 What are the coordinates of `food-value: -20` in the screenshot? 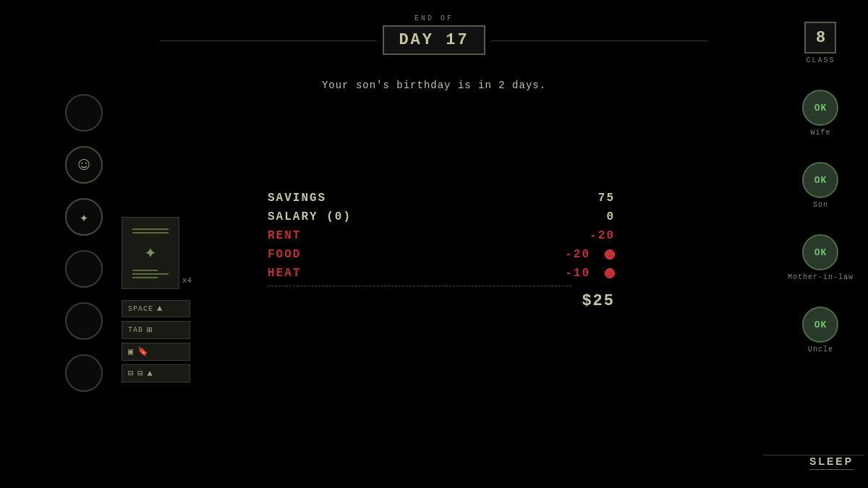 It's located at (572, 254).